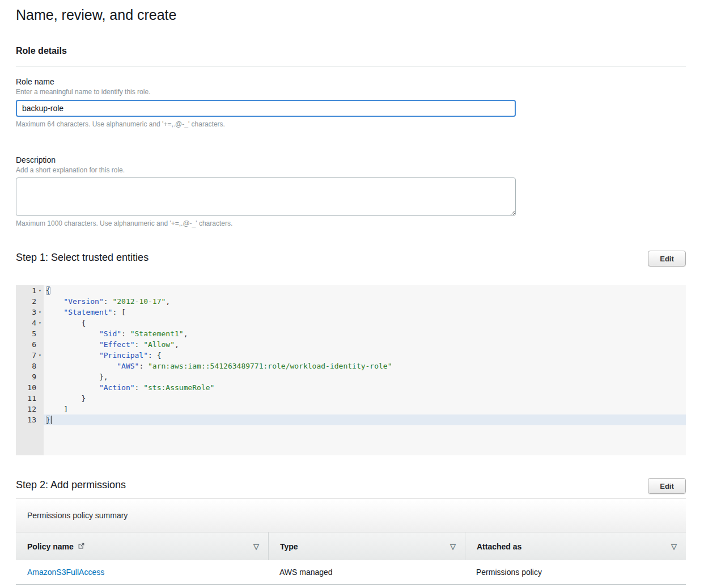 The width and height of the screenshot is (704, 588). What do you see at coordinates (351, 170) in the screenshot?
I see `description-help: Add a short explanation for this role.` at bounding box center [351, 170].